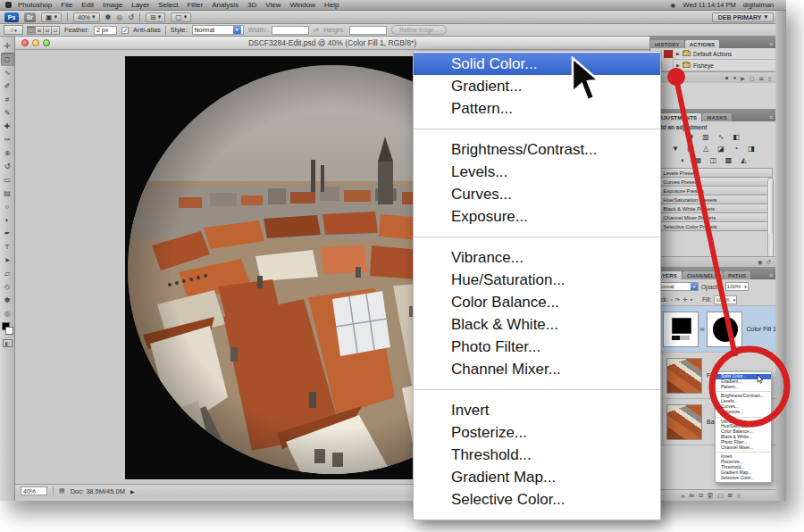 This screenshot has height=532, width=804. Describe the element at coordinates (702, 328) in the screenshot. I see `mask-link-icon: ∞` at that location.